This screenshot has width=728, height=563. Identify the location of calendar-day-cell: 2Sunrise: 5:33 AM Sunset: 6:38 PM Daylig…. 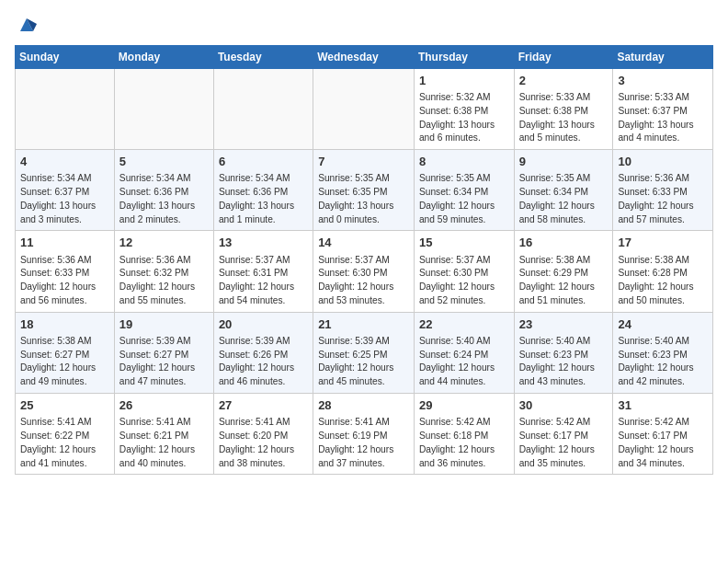
(563, 109).